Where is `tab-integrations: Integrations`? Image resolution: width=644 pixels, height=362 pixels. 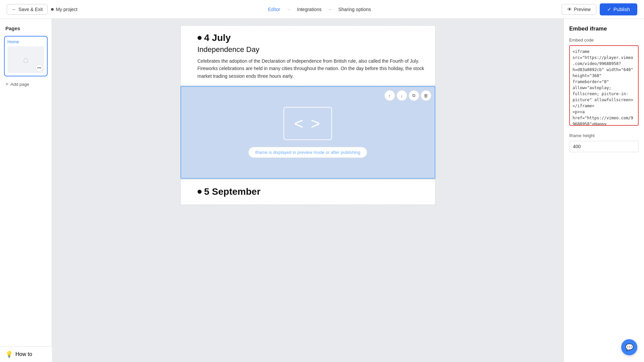 tab-integrations: Integrations is located at coordinates (309, 9).